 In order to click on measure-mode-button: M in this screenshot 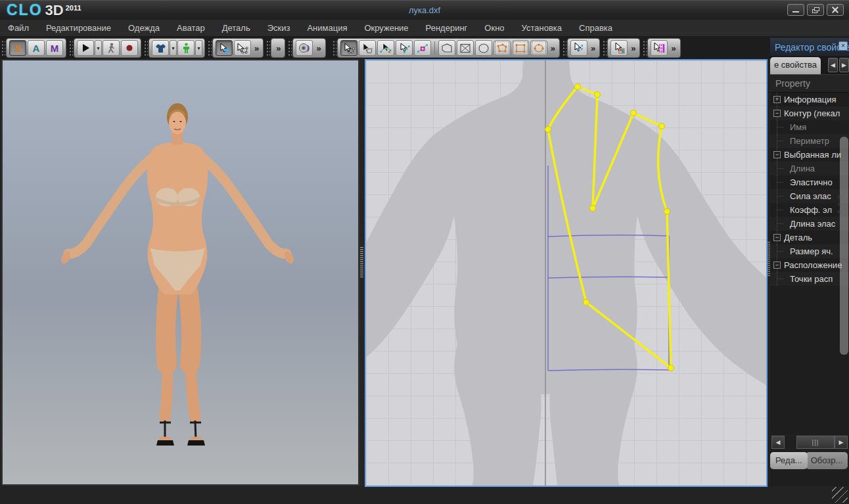, I will do `click(55, 48)`.